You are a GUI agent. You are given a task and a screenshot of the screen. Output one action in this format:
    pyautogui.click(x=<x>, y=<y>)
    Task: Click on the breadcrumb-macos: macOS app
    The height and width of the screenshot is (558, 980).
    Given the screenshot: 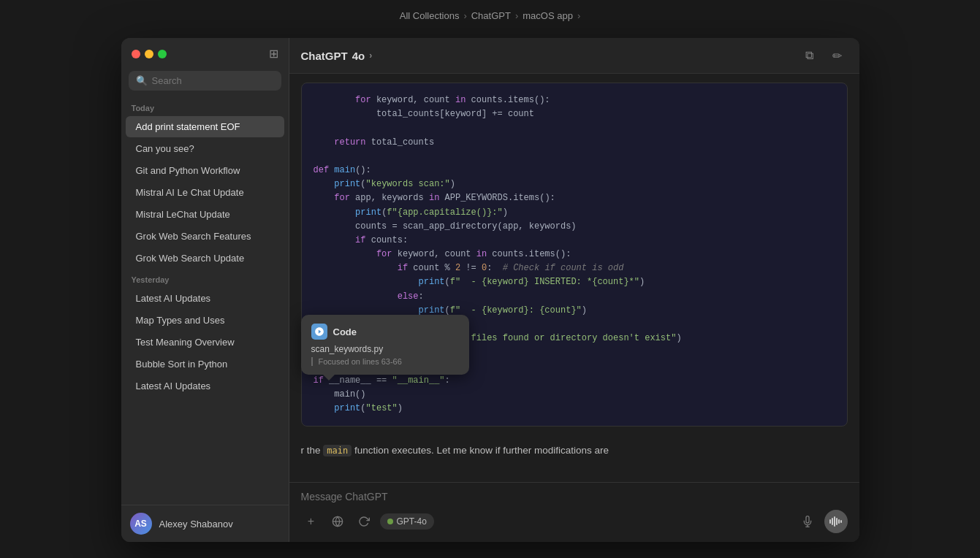 What is the action you would take?
    pyautogui.click(x=548, y=16)
    